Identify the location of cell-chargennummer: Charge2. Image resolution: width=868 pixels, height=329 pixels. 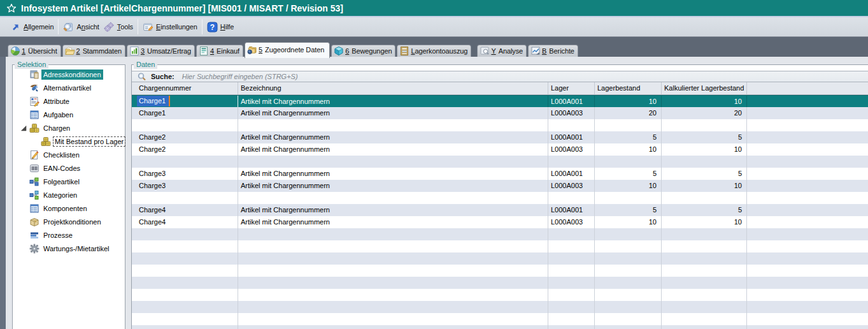
(185, 138).